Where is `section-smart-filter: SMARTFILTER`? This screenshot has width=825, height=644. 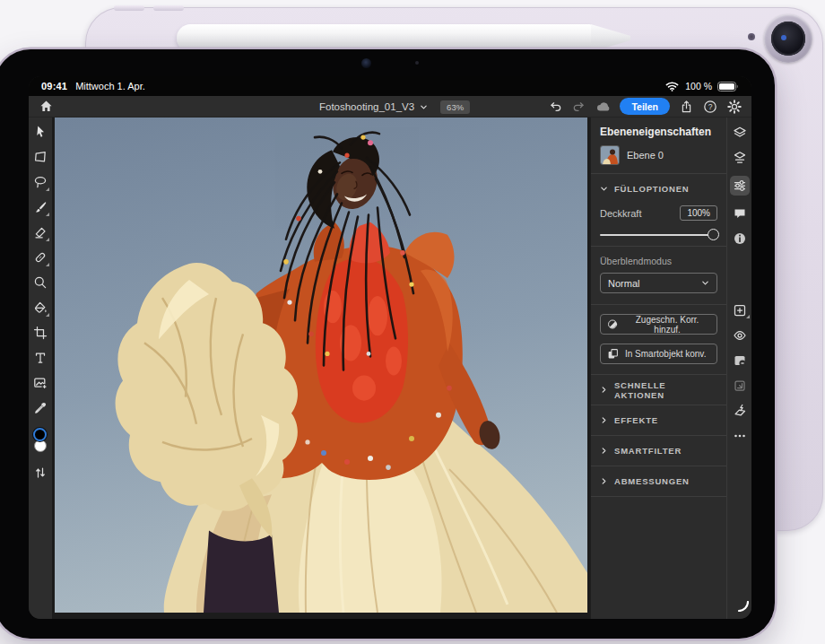 section-smart-filter: SMARTFILTER is located at coordinates (658, 450).